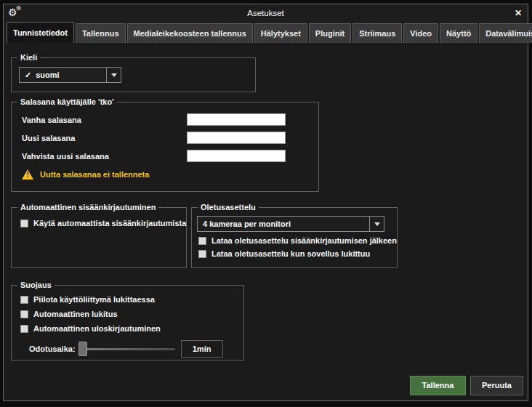 Image resolution: width=532 pixels, height=407 pixels. I want to click on old-password-row: Vanha salasana, so click(165, 119).